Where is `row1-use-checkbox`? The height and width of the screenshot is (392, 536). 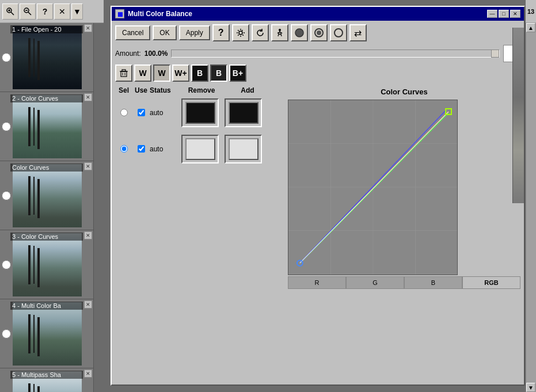 row1-use-checkbox is located at coordinates (142, 113).